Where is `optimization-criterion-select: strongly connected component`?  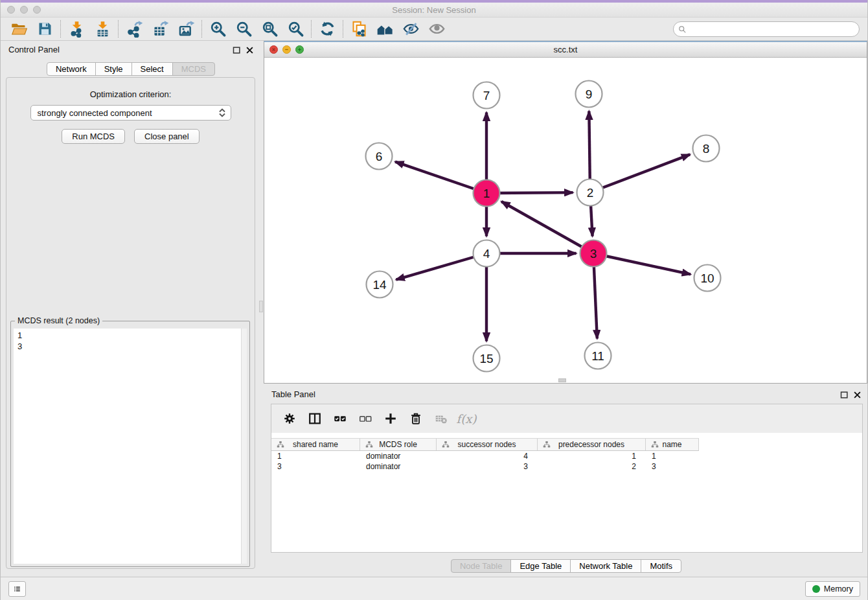
optimization-criterion-select: strongly connected component is located at coordinates (131, 113).